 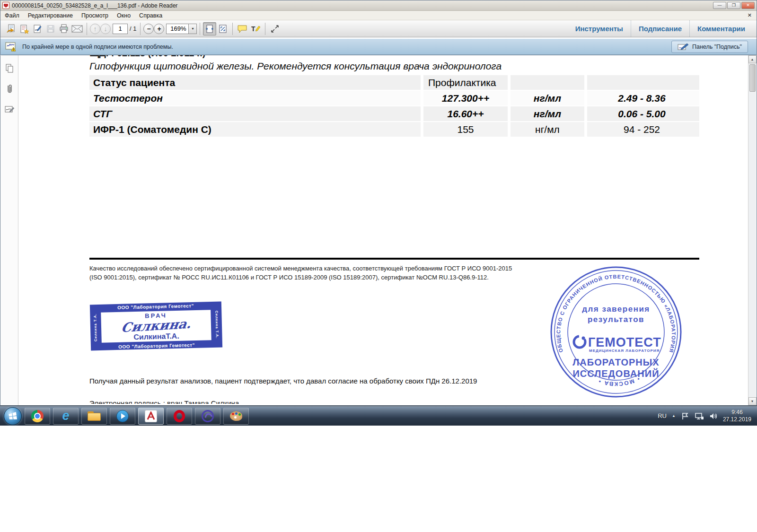 I want to click on fit-width-icon, so click(x=210, y=29).